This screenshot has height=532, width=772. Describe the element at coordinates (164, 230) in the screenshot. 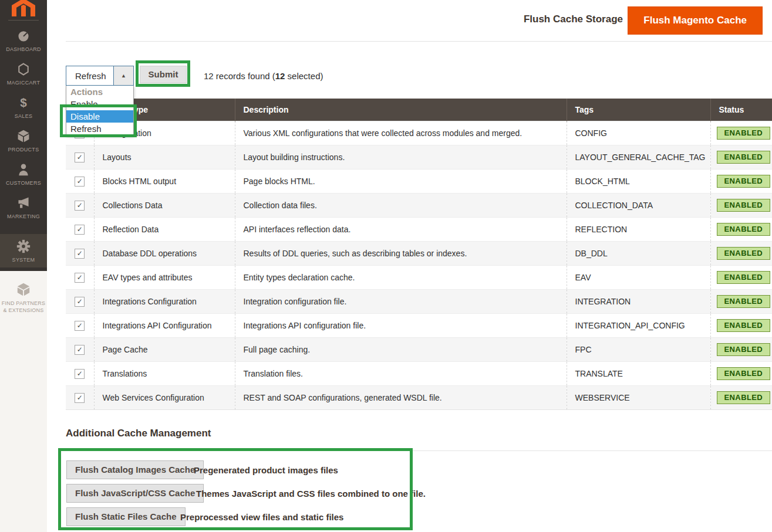

I see `cell-cache-type: Reflection Data` at that location.